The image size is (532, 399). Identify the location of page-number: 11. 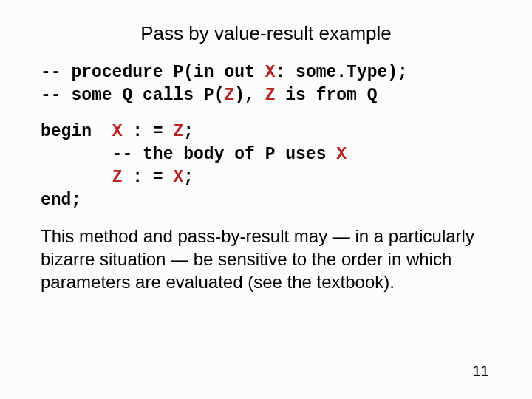
(481, 371).